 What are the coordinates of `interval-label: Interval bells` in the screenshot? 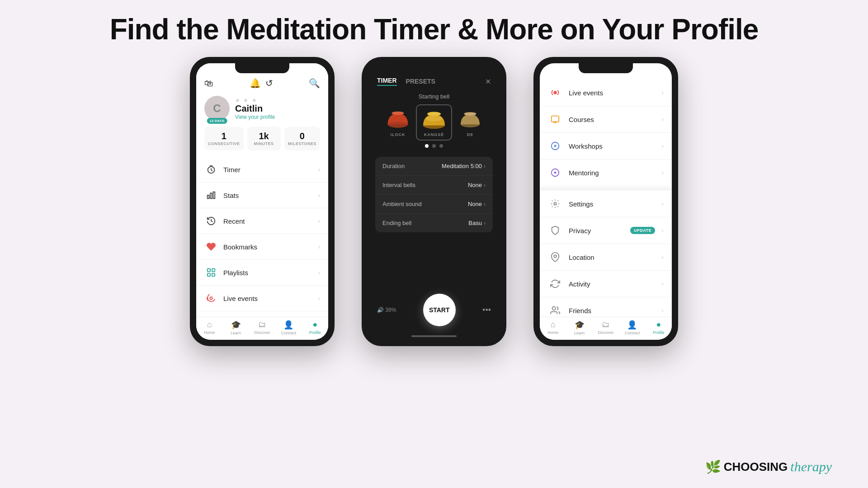 It's located at (399, 185).